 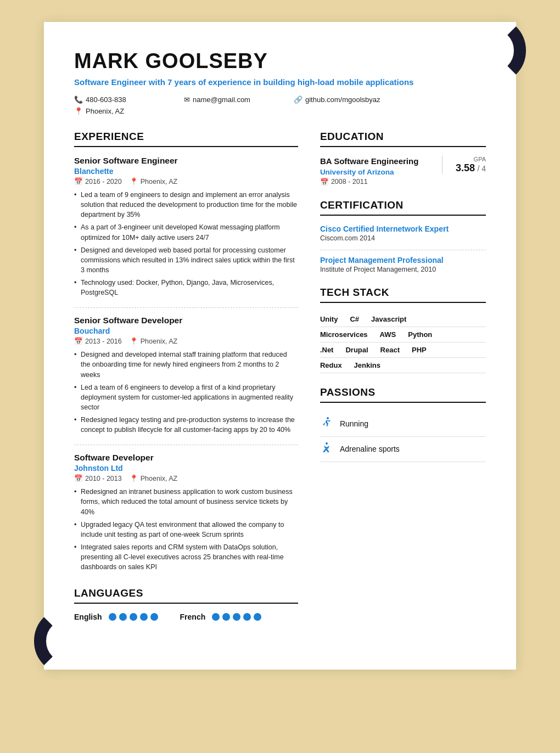 What do you see at coordinates (98, 181) in the screenshot?
I see `job-dates-1: 📅2016 - 2020` at bounding box center [98, 181].